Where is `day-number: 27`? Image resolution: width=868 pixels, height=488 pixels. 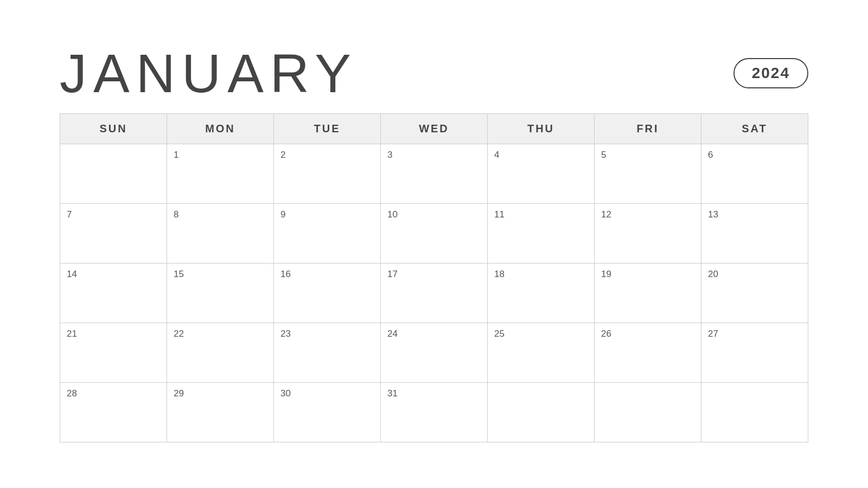
day-number: 27 is located at coordinates (713, 334).